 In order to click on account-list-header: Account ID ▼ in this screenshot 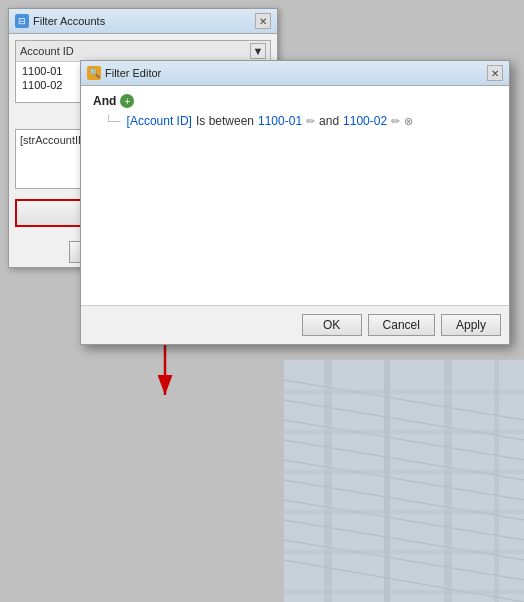, I will do `click(143, 52)`.